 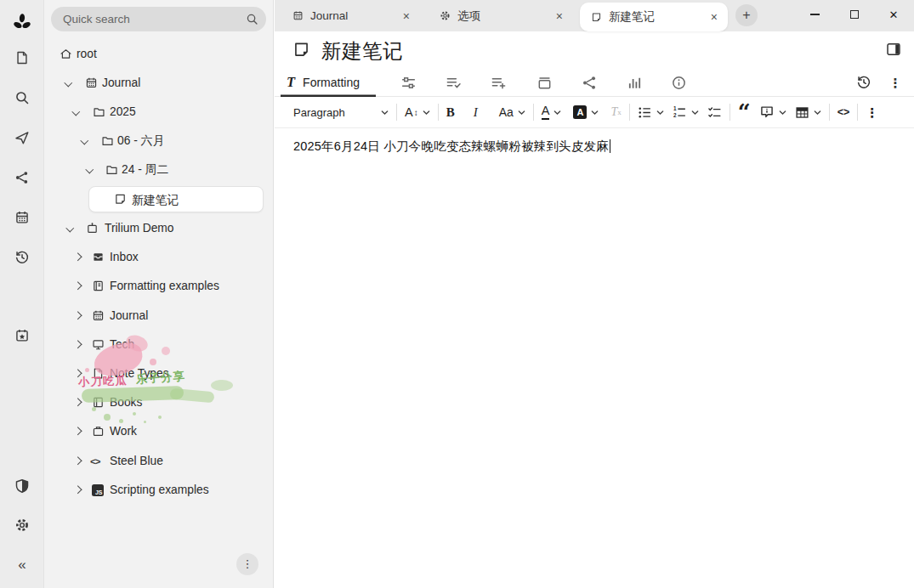 I want to click on tree-item-books: Books, so click(x=158, y=403).